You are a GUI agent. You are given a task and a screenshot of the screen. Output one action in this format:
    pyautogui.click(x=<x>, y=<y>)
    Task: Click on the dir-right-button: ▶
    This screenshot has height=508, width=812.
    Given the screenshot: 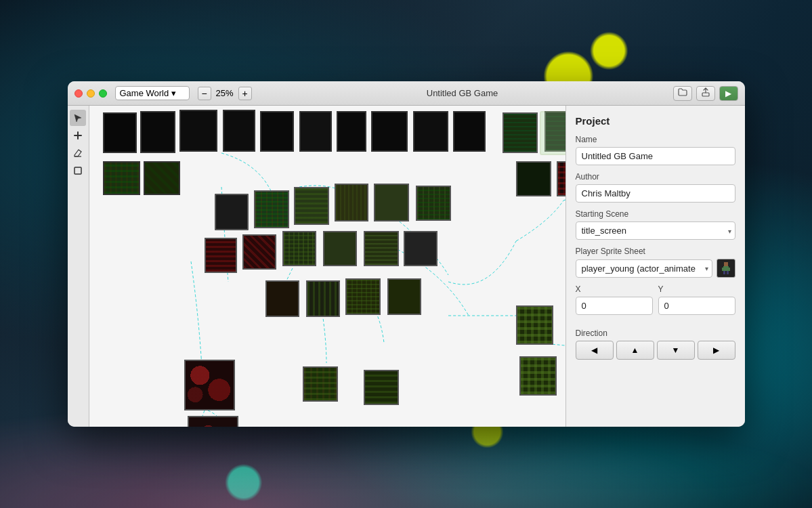 What is the action you would take?
    pyautogui.click(x=717, y=350)
    